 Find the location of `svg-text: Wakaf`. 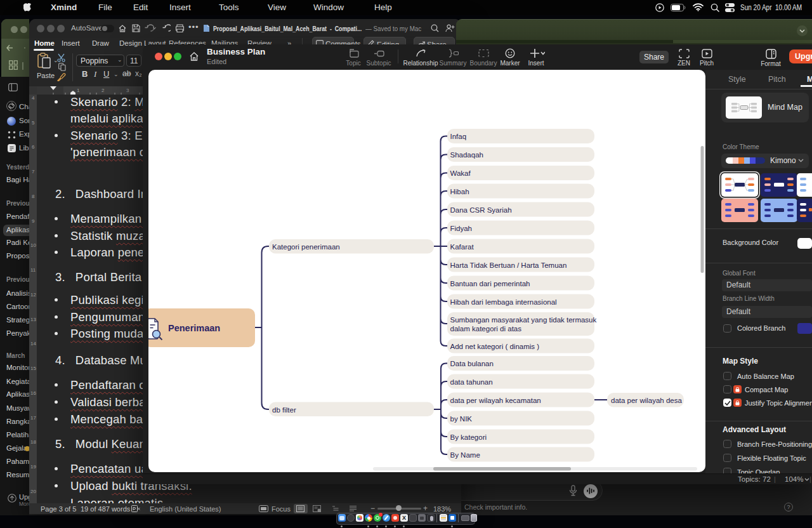

svg-text: Wakaf is located at coordinates (461, 173).